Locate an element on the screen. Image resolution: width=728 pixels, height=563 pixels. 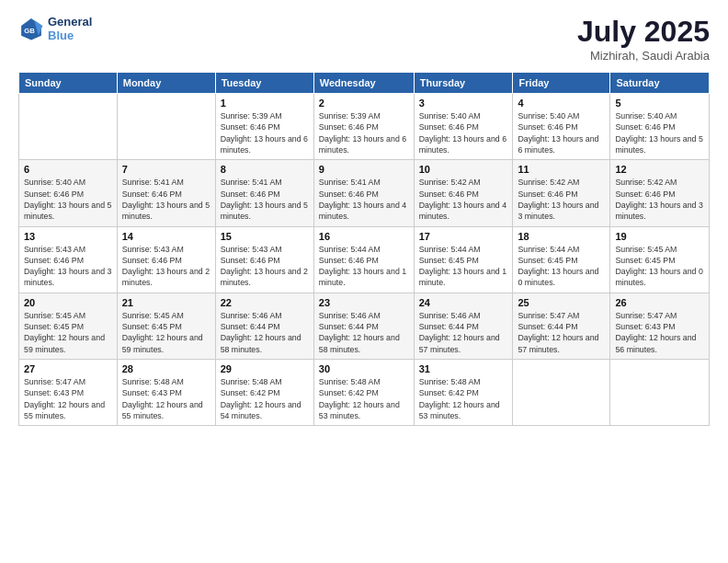
calendar-cell: 15Sunrise: 5:43 AMSunset: 6:46 PMDayligh… is located at coordinates (265, 259).